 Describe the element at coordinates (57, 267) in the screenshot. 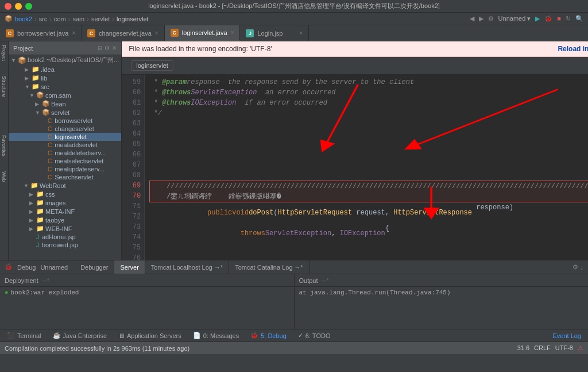

I see `debug-unnamed-label: Unnamed` at that location.